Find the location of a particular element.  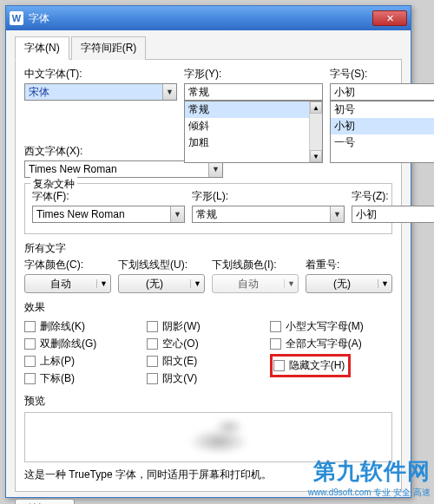

preview-blur is located at coordinates (229, 427).